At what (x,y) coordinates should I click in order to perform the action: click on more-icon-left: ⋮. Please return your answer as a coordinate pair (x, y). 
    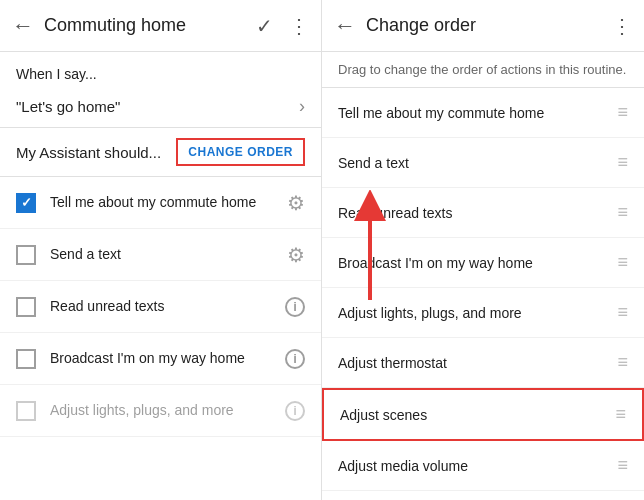
    Looking at the image, I should click on (299, 26).